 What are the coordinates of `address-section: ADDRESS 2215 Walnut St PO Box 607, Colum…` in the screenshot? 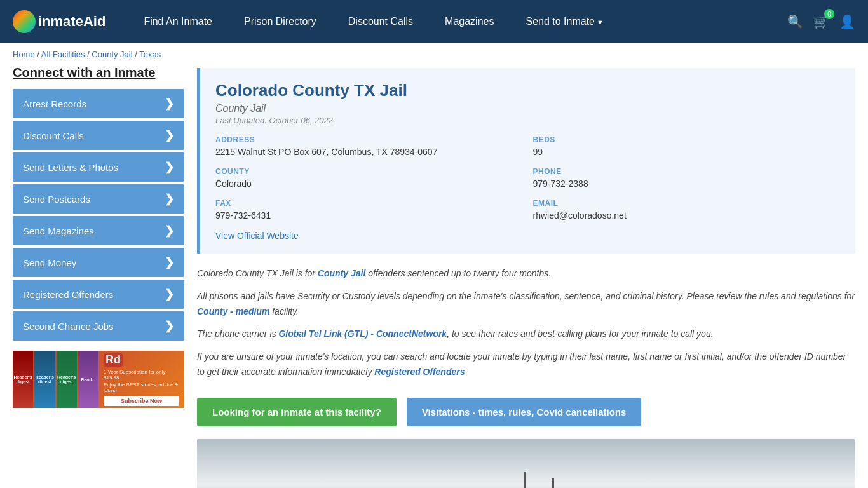 It's located at (369, 146).